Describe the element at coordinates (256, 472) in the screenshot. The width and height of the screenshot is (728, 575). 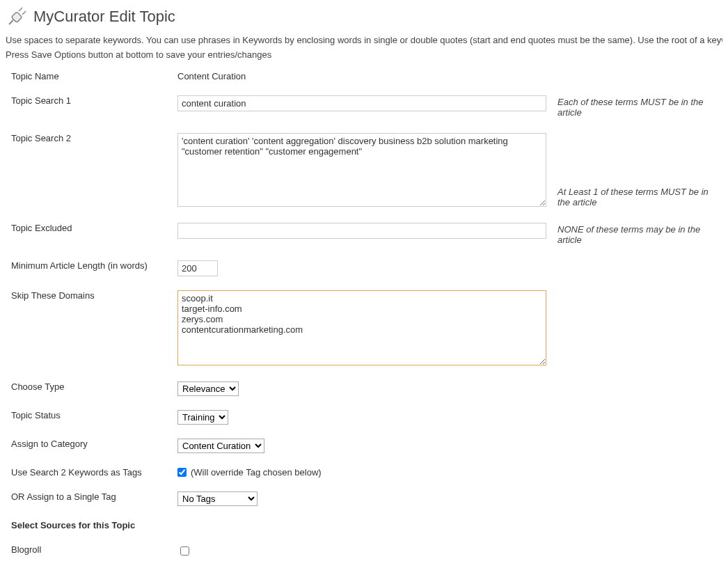
I see `use-search2-tags-note: (Will override Tag chosen below)` at that location.